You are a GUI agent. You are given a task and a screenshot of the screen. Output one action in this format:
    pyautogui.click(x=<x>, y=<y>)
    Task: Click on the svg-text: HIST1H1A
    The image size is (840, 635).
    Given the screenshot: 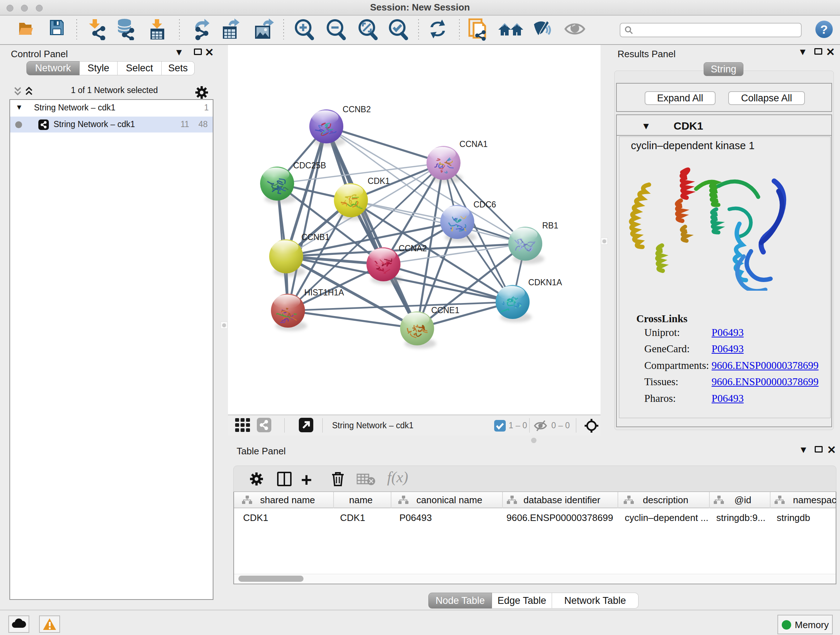 What is the action you would take?
    pyautogui.click(x=324, y=293)
    